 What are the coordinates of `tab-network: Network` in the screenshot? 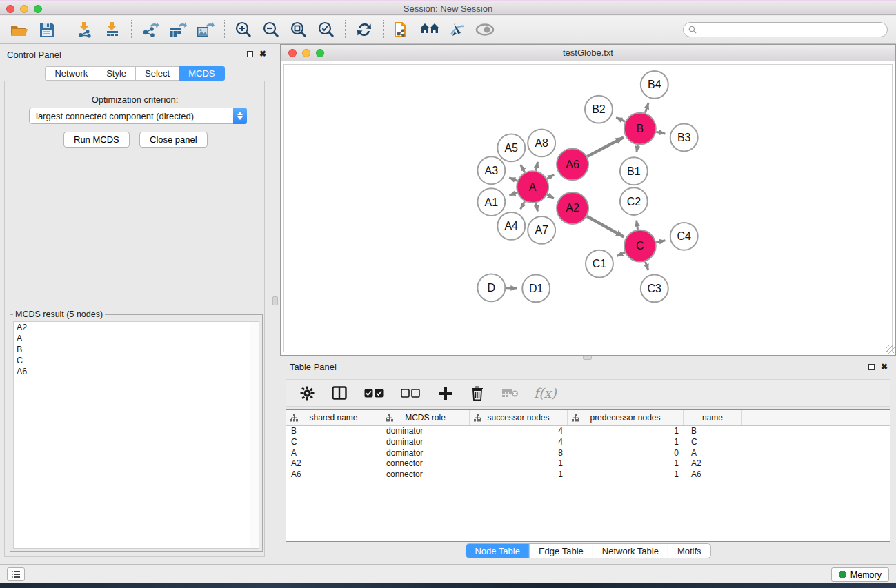 It's located at (71, 73).